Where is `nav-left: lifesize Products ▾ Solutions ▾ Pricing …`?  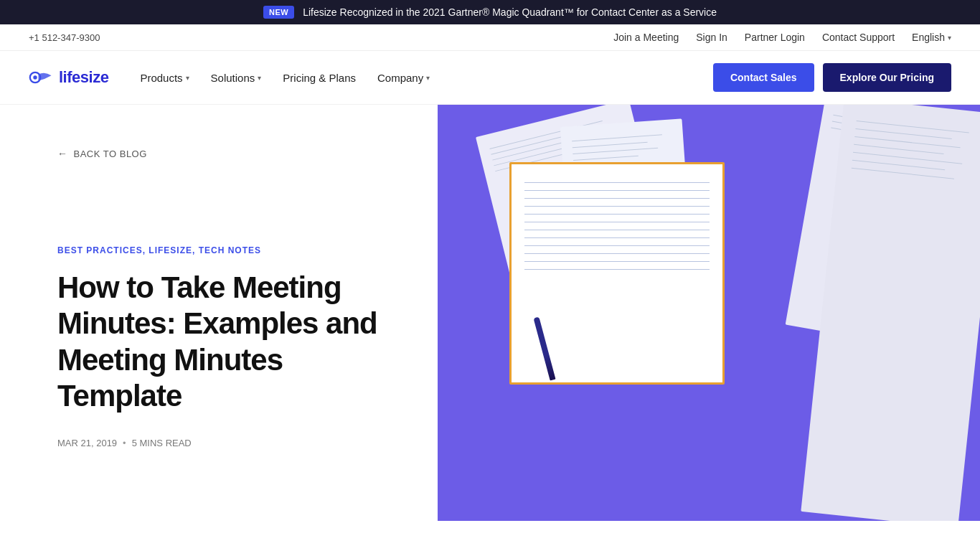 nav-left: lifesize Products ▾ Solutions ▾ Pricing … is located at coordinates (234, 77).